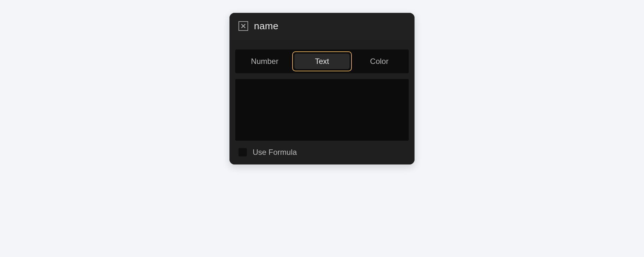  What do you see at coordinates (322, 61) in the screenshot?
I see `tab-active-highlight: Text` at bounding box center [322, 61].